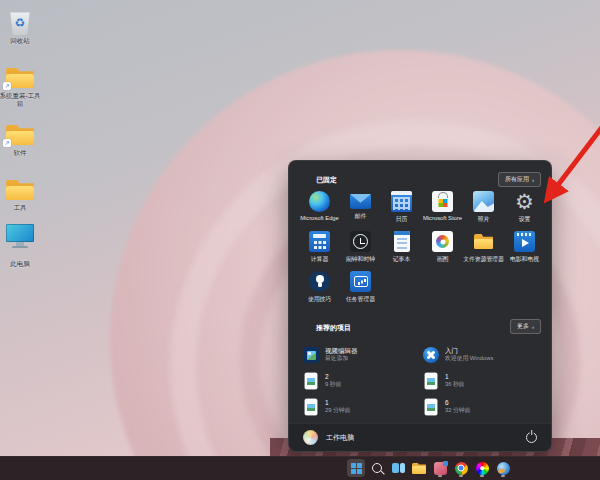  I want to click on taskbar-taskview-button, so click(398, 468).